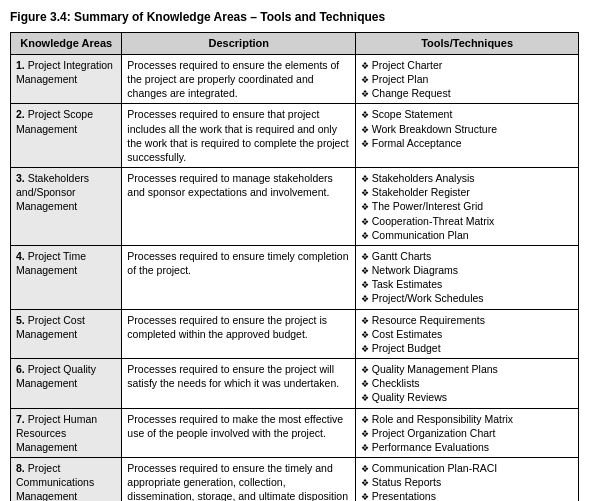 The height and width of the screenshot is (501, 589). What do you see at coordinates (66, 277) in the screenshot?
I see `knowledge-area-cell: 4. Project Time Management` at bounding box center [66, 277].